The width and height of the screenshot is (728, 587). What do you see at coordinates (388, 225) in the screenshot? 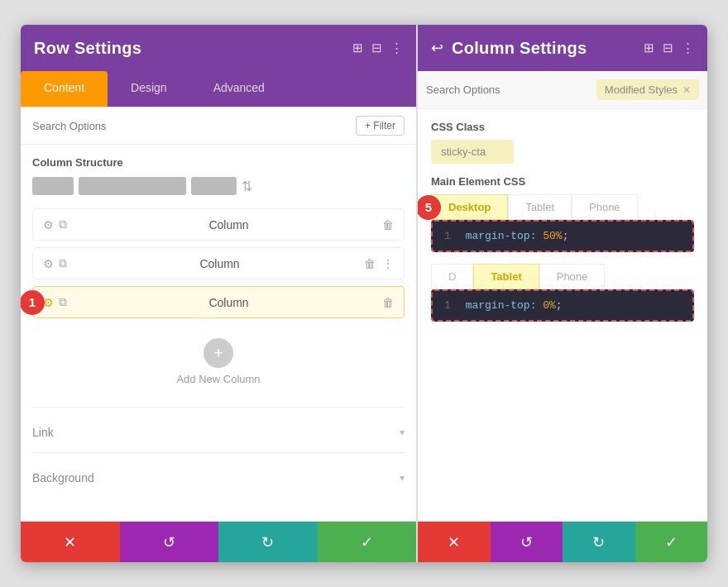
I see `col-actions-1: 🗑` at bounding box center [388, 225].